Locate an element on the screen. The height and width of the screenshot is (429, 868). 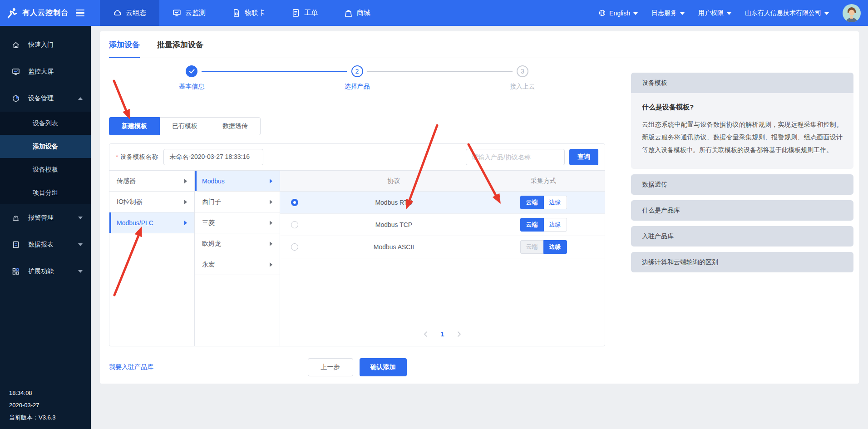
help-header-data-passthrough: 数据透传 is located at coordinates (742, 184).